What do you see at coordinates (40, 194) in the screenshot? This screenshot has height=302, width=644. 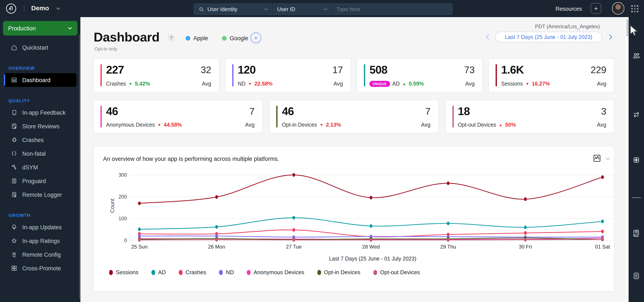 I see `sidebar-item-remote-logger: Remote Logger` at bounding box center [40, 194].